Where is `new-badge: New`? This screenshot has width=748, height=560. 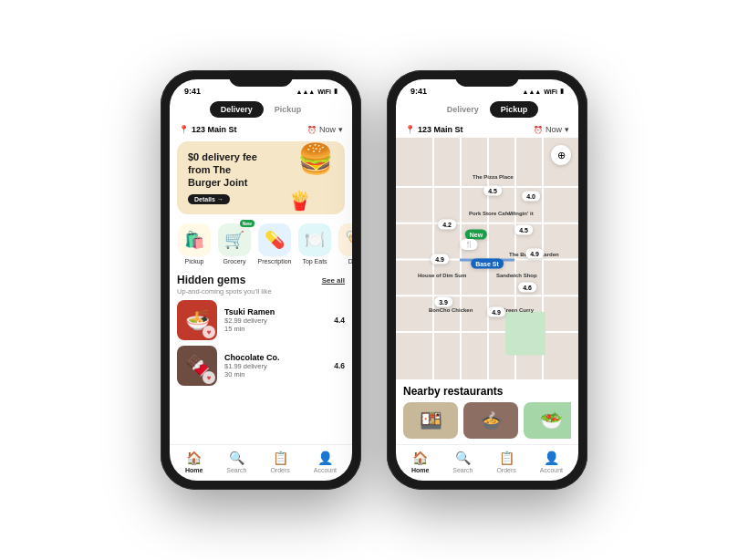 new-badge: New is located at coordinates (247, 223).